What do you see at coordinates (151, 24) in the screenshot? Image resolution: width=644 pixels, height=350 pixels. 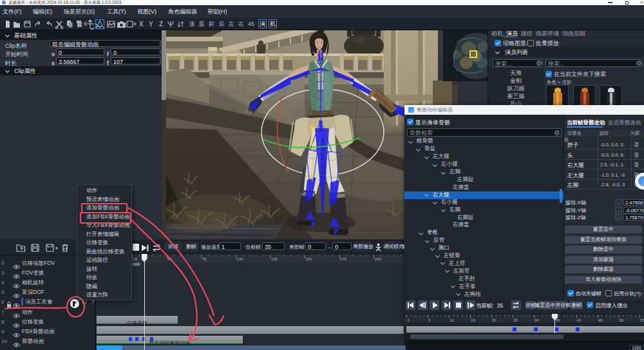 I see `svg-text: Y` at bounding box center [151, 24].